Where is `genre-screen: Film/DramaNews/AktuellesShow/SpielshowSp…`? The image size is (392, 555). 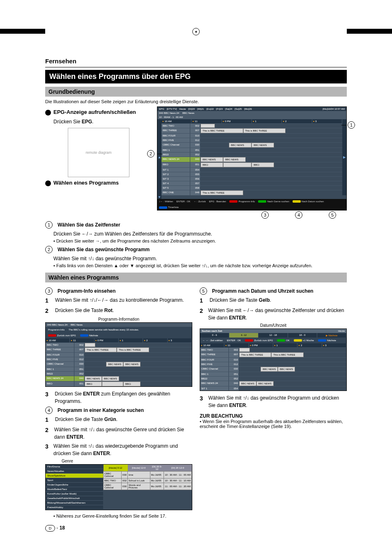
genre-screen: Film/DramaNews/AktuellesShow/SpielshowSp… is located at coordinates (119, 487).